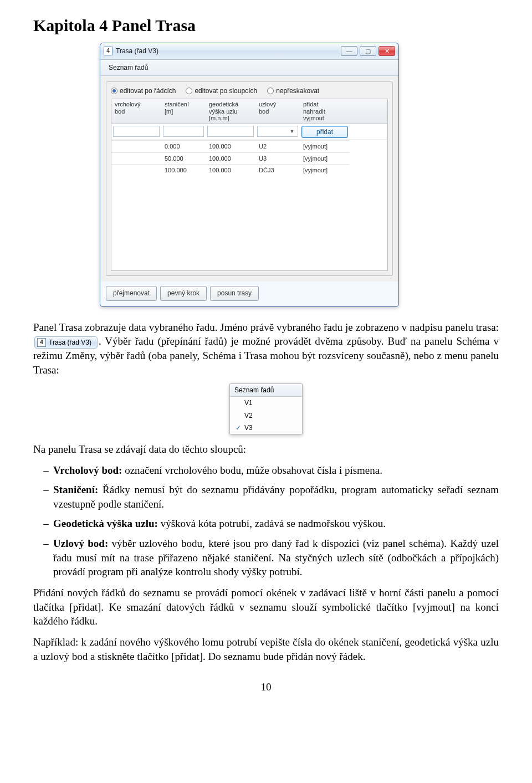  What do you see at coordinates (136, 111) in the screenshot?
I see `col-vrcholovy-bod: vrcholovýbod` at bounding box center [136, 111].